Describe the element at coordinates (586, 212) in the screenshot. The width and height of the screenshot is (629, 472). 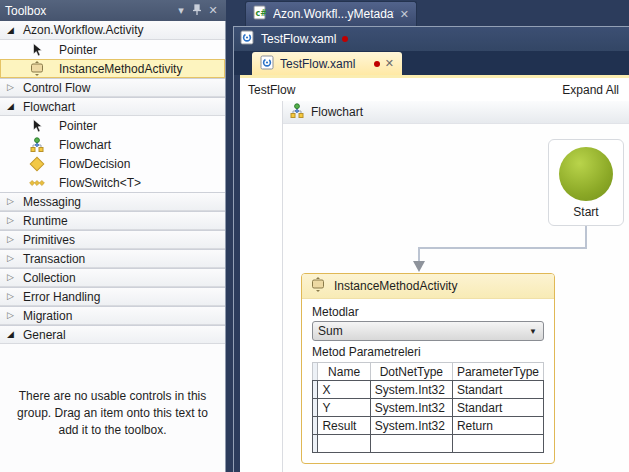
I see `start-node-label: Start` at that location.